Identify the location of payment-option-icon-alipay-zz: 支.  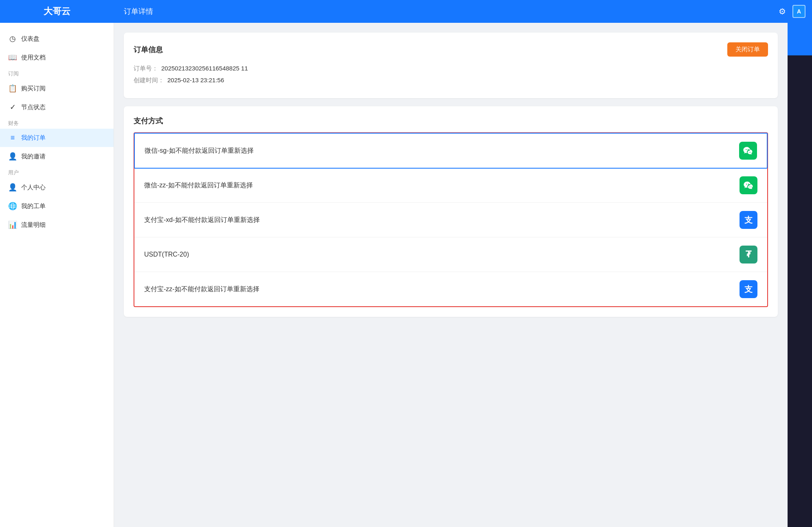
(748, 289).